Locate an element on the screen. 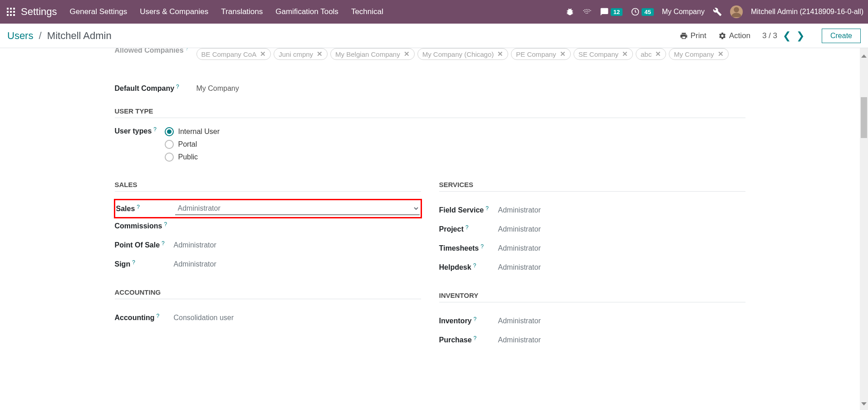  company-tag: abc✕ is located at coordinates (651, 54).